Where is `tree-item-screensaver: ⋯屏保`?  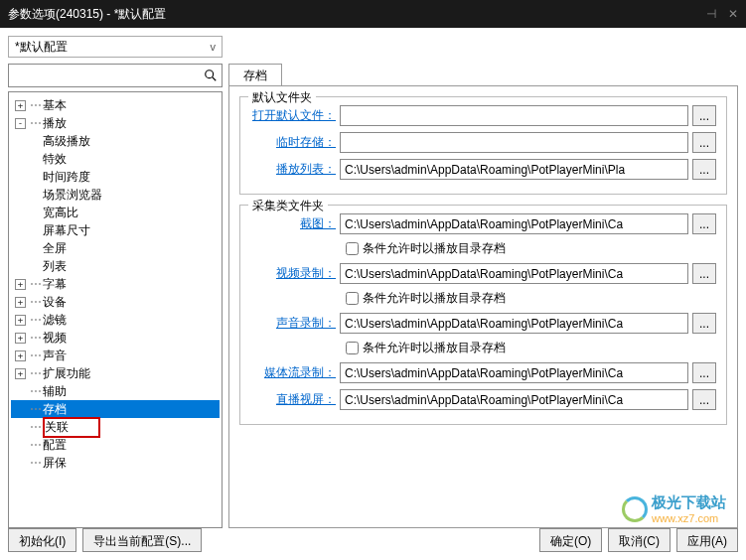
tree-item-screensaver: ⋯屏保 is located at coordinates (115, 463).